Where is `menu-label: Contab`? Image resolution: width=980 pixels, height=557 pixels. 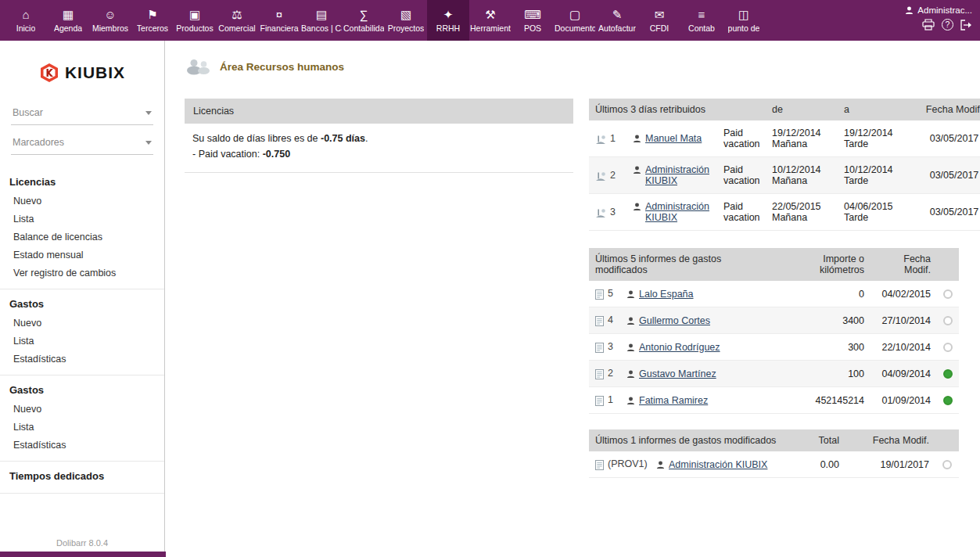
menu-label: Contab is located at coordinates (702, 28).